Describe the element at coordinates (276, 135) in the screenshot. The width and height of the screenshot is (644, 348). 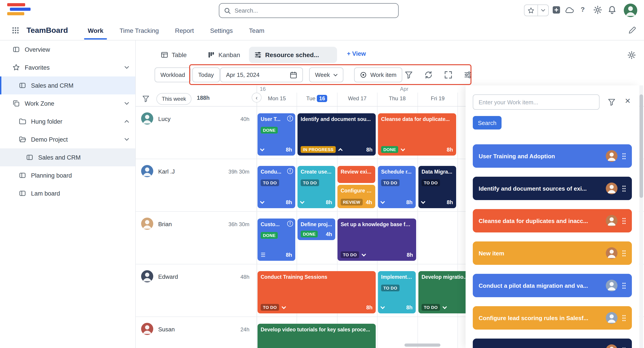
I see `work-item-card: ! User T... DONE 8h` at that location.